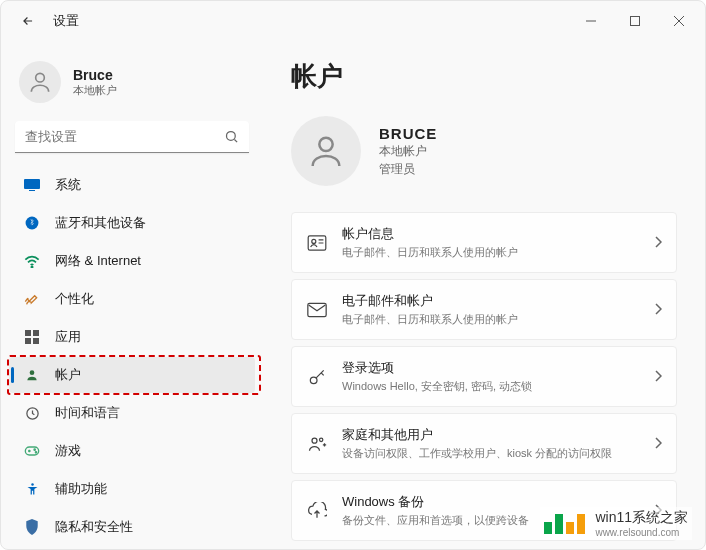 The image size is (706, 550). I want to click on apps-icon, so click(32, 337).